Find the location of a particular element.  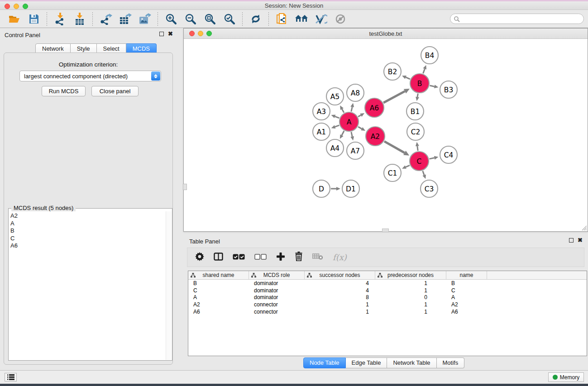

graph-edge-B-B4 is located at coordinates (424, 71).